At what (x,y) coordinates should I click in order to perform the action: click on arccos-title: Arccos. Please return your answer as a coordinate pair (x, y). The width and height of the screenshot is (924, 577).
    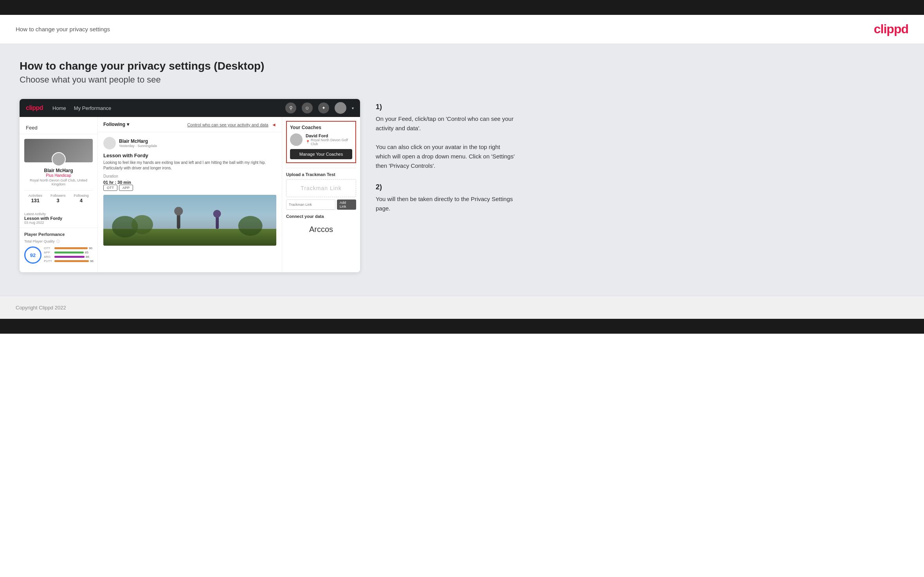
    Looking at the image, I should click on (321, 229).